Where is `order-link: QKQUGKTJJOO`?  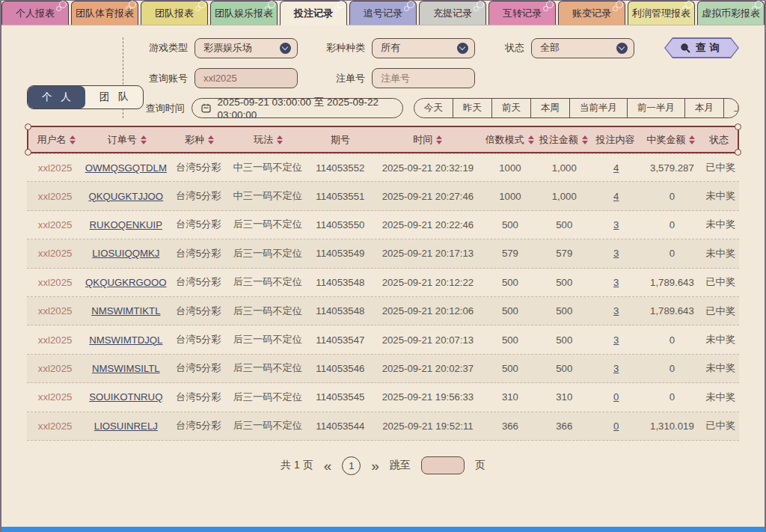
order-link: QKQUGKTJJOO is located at coordinates (126, 196).